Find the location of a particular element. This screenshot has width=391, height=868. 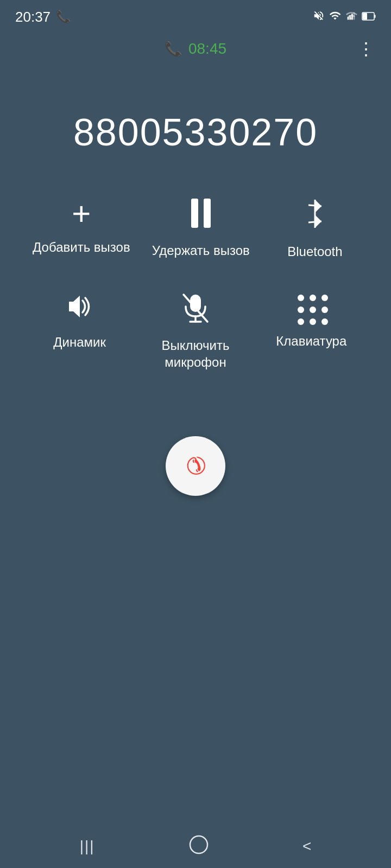

keypad-icon is located at coordinates (311, 308).